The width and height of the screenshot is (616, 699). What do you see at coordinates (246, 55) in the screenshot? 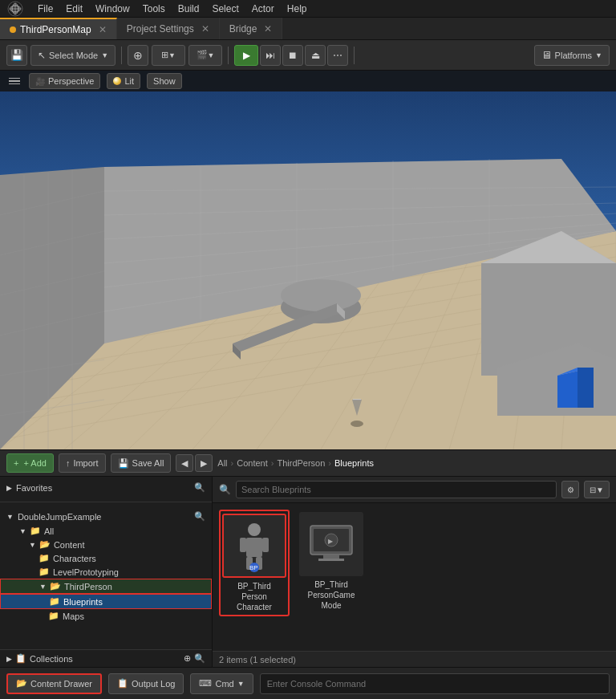
I see `play-button: ▶` at bounding box center [246, 55].